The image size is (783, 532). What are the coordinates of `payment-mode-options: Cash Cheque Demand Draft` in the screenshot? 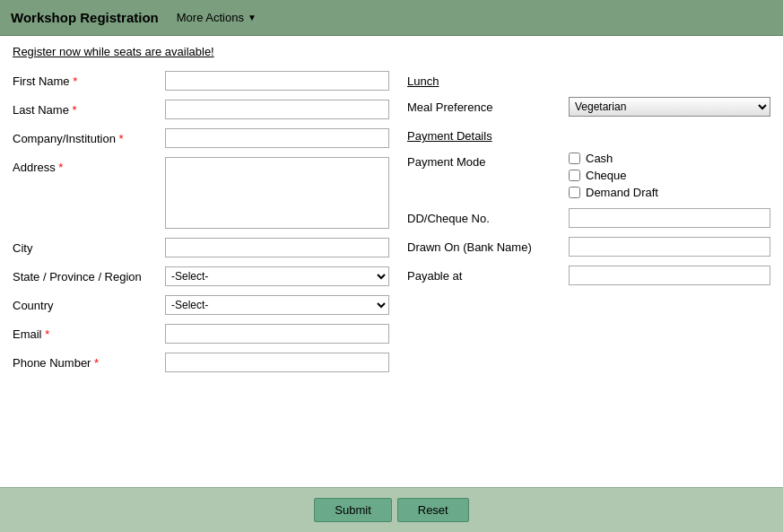 It's located at (613, 176).